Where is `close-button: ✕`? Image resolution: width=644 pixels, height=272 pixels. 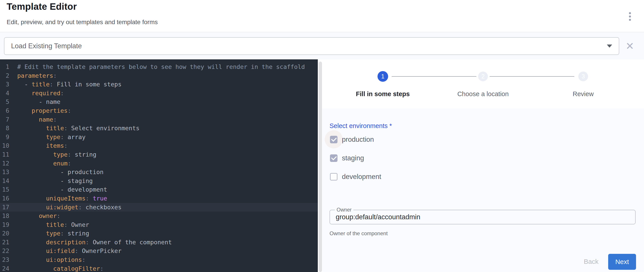 close-button: ✕ is located at coordinates (630, 46).